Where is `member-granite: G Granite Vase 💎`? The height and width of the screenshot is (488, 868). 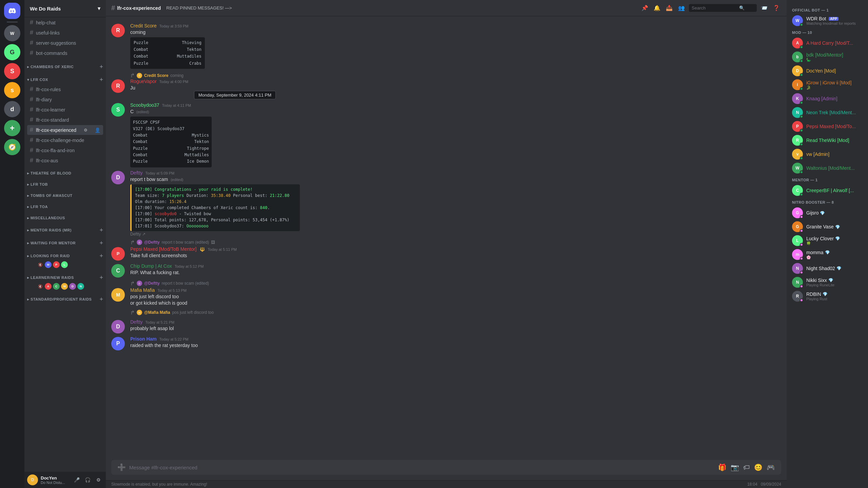
member-granite: G Granite Vase 💎 is located at coordinates (827, 227).